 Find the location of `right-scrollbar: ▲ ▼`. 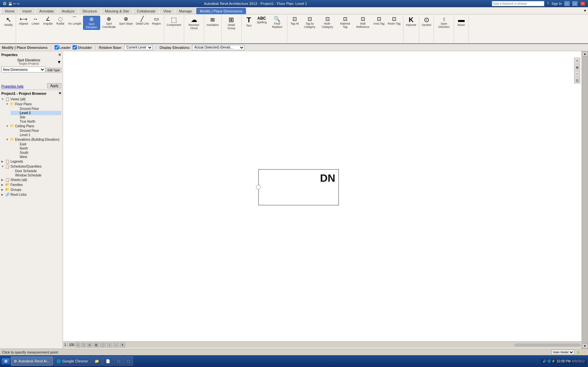

right-scrollbar: ▲ ▼ is located at coordinates (585, 200).